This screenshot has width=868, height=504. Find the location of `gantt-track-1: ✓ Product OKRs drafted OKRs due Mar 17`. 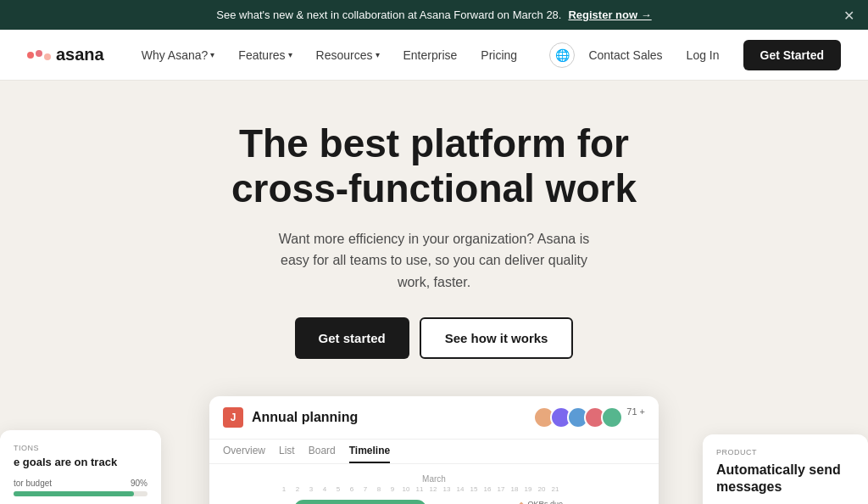

gantt-track-1: ✓ Product OKRs drafted OKRs due Mar 17 is located at coordinates (464, 501).